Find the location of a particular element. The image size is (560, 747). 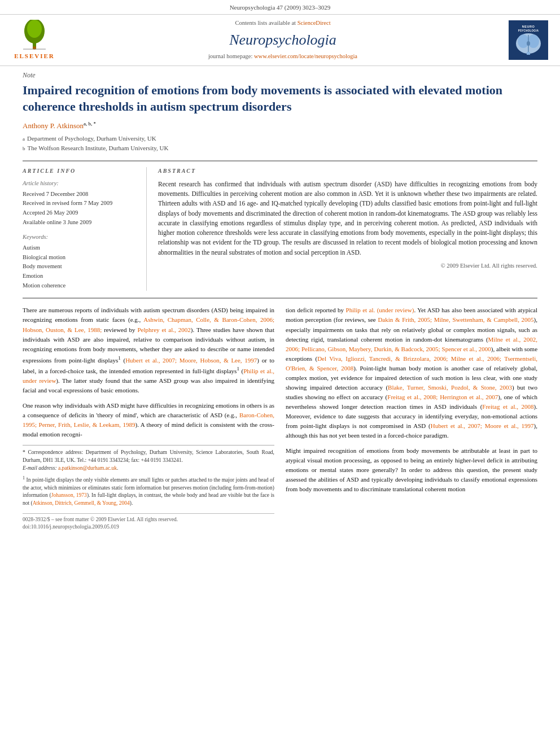

displays-word: displays is located at coordinates (65, 480).